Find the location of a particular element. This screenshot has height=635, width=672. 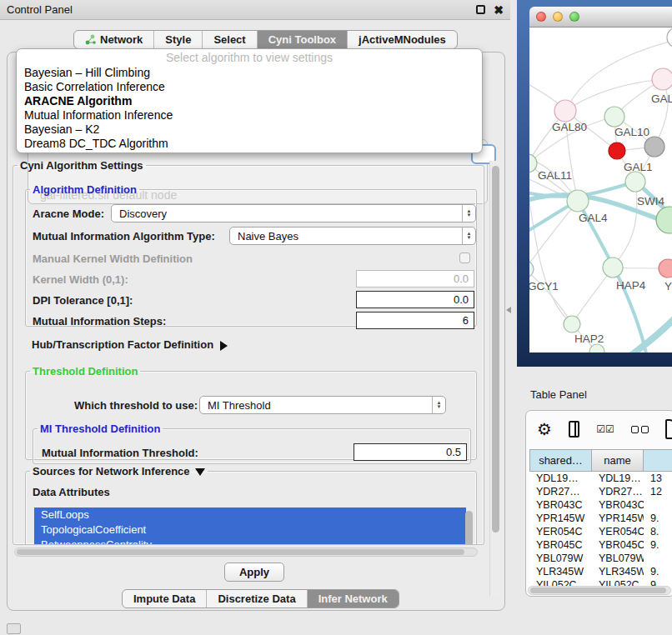

aracne-mode-combo: Discovery ▲ ▼ is located at coordinates (293, 213).